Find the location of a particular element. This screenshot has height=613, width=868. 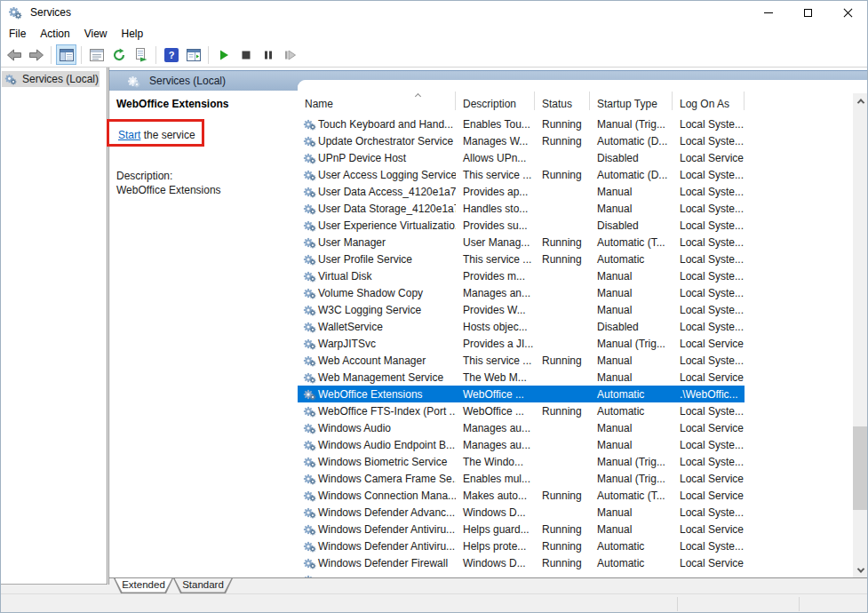

service-startup-type: Disabled is located at coordinates (618, 226).